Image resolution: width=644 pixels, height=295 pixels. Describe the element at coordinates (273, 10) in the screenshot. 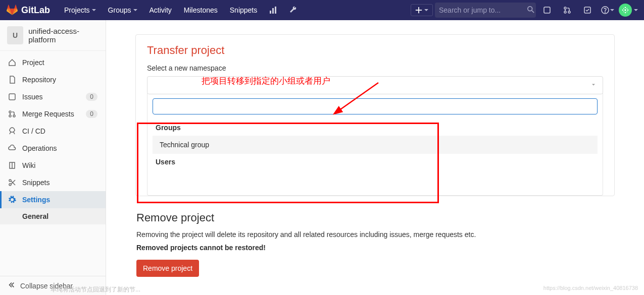

I see `analytics-icon` at that location.